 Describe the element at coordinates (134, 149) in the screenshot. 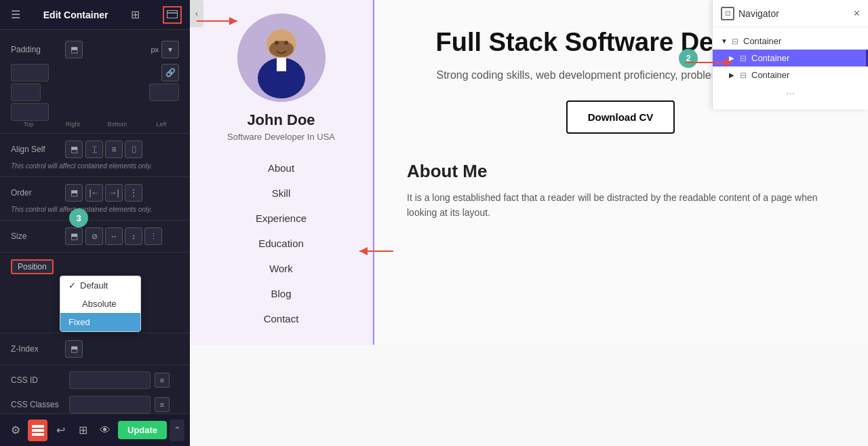

I see `align-bottom-btn: ⌷` at that location.